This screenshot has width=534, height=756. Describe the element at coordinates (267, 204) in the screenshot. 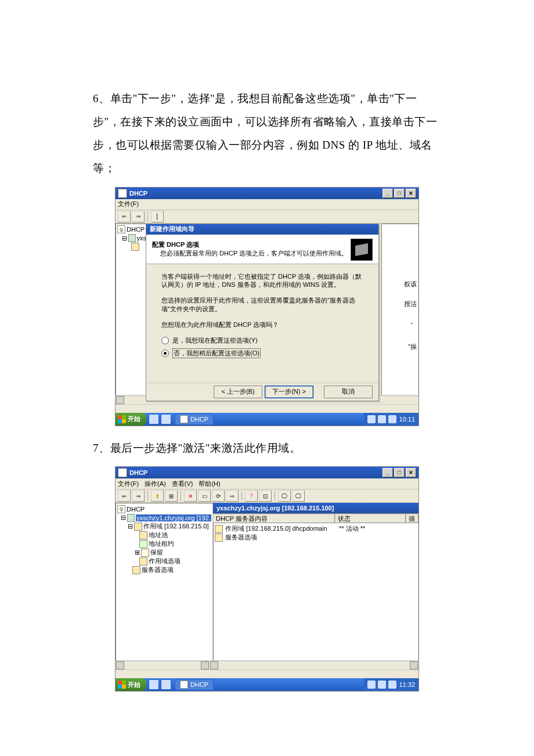

I see `menubar: 文件(F)` at that location.